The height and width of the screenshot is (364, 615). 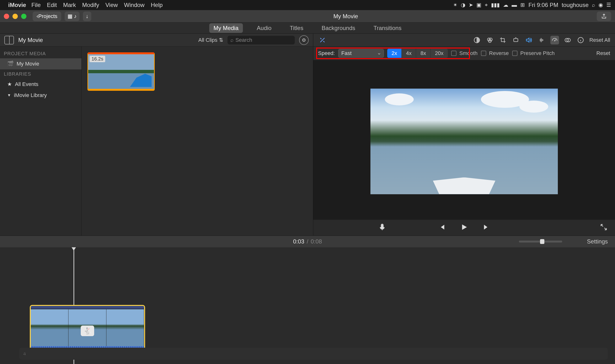 What do you see at coordinates (226, 28) in the screenshot?
I see `tab-my-media: My Media` at bounding box center [226, 28].